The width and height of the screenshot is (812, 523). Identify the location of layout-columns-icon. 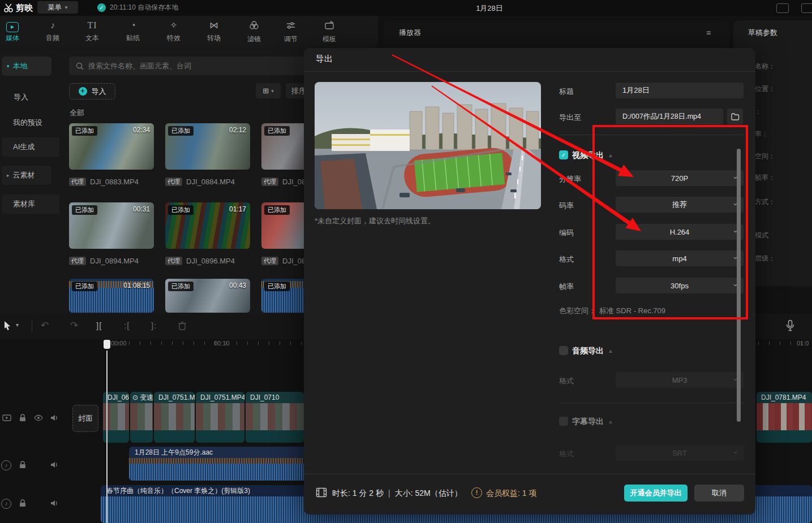
(807, 8).